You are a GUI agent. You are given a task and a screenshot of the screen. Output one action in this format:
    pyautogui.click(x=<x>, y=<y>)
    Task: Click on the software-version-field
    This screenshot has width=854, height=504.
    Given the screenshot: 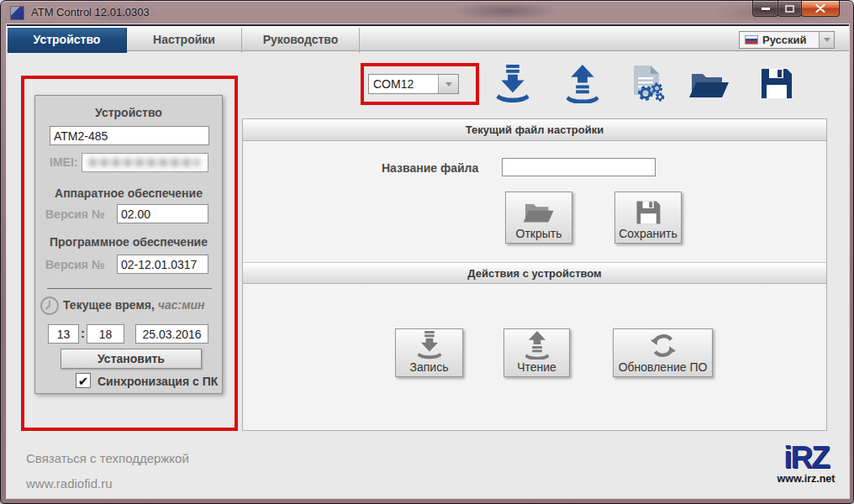 What is the action you would take?
    pyautogui.click(x=163, y=264)
    